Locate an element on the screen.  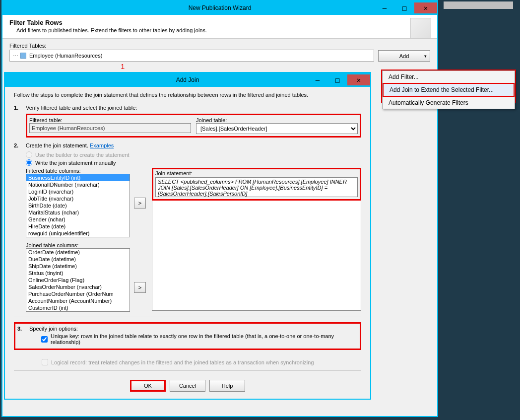
menu-auto-generate: Automatically Generate Filters is located at coordinates (449, 103).